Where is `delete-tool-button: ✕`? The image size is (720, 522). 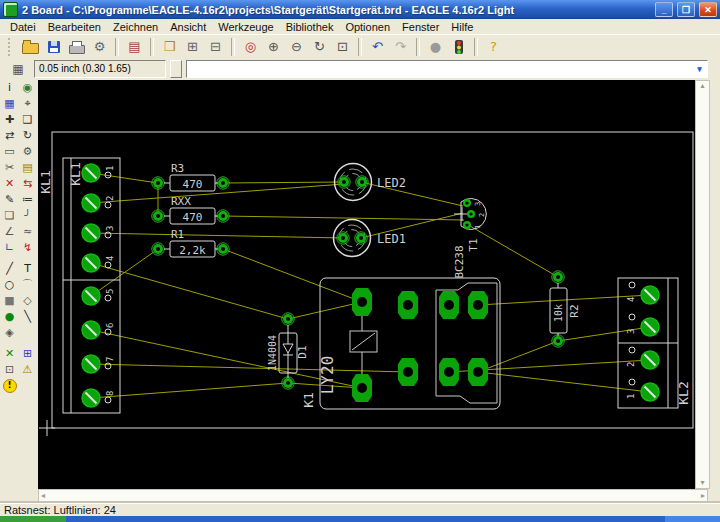 delete-tool-button: ✕ is located at coordinates (10, 184).